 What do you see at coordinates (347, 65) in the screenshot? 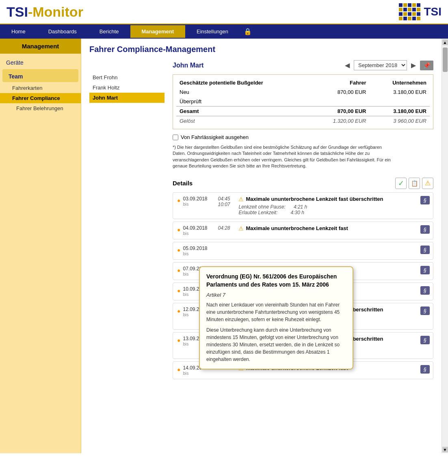
I see `prev-month-btn: ◀` at bounding box center [347, 65].